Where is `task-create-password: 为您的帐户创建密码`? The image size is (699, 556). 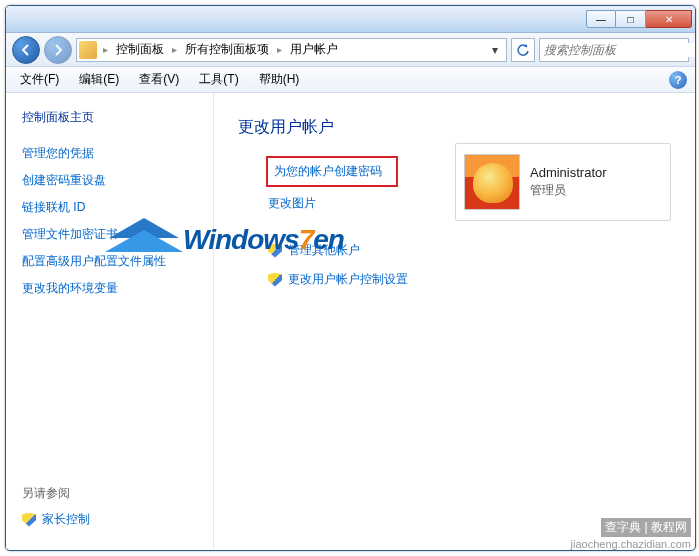 task-create-password: 为您的帐户创建密码 is located at coordinates (332, 172).